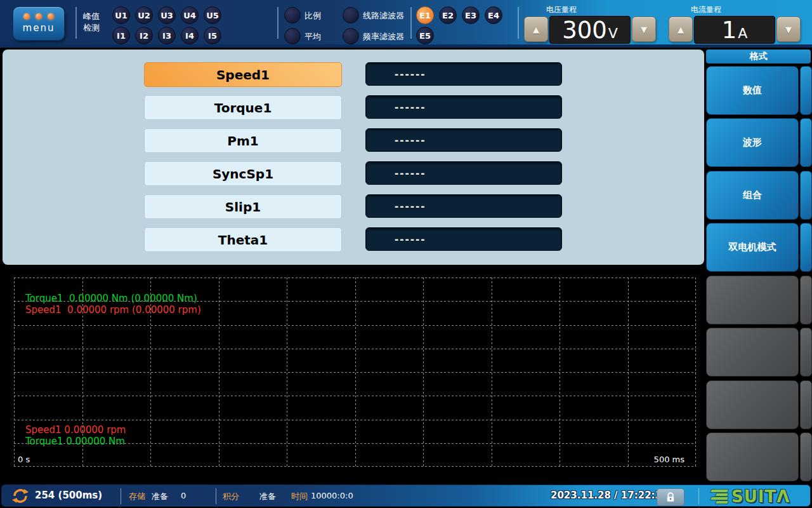 Image resolution: width=812 pixels, height=508 pixels. I want to click on current-range-up-button: ▲, so click(681, 29).